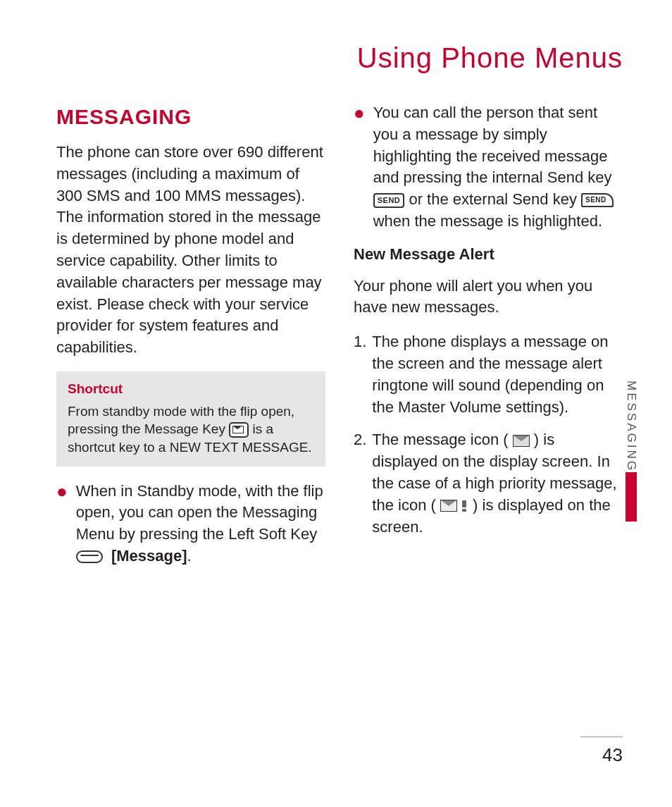 The image size is (672, 807). Describe the element at coordinates (340, 58) in the screenshot. I see `chapter-title: Using Phone Menus` at that location.